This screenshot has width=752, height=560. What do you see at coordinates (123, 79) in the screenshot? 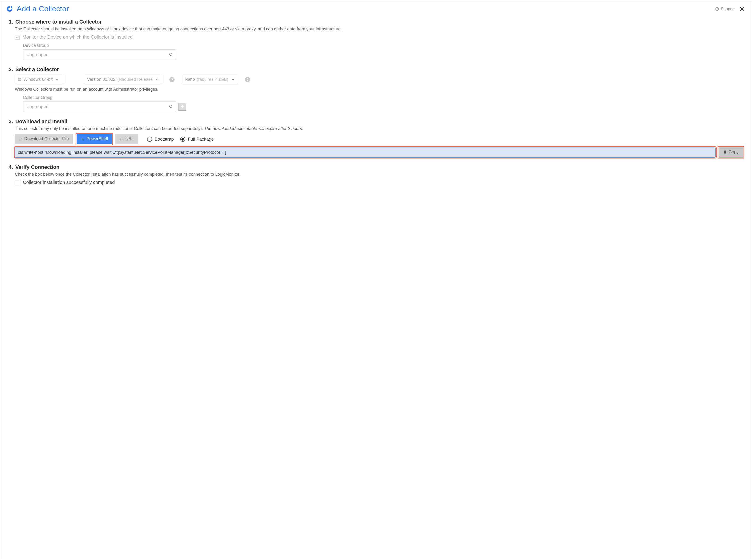
I see `version-select: Version 30.002 (Required Release` at bounding box center [123, 79].